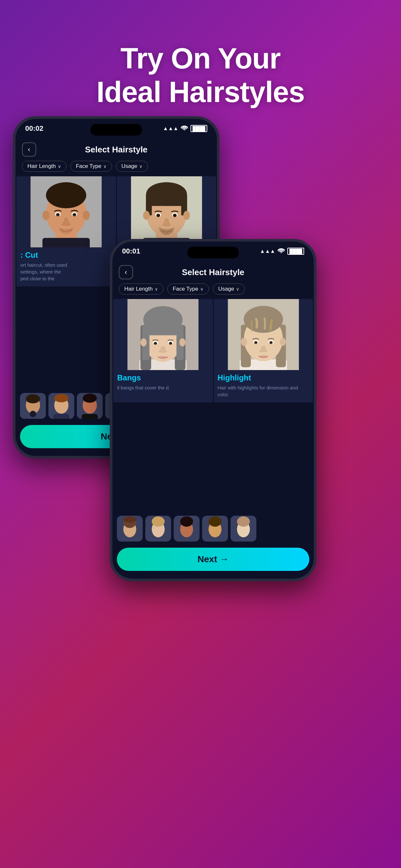 Image resolution: width=401 pixels, height=868 pixels. Describe the element at coordinates (116, 150) in the screenshot. I see `nav-bar-back: ‹ Select Hairstyle` at that location.